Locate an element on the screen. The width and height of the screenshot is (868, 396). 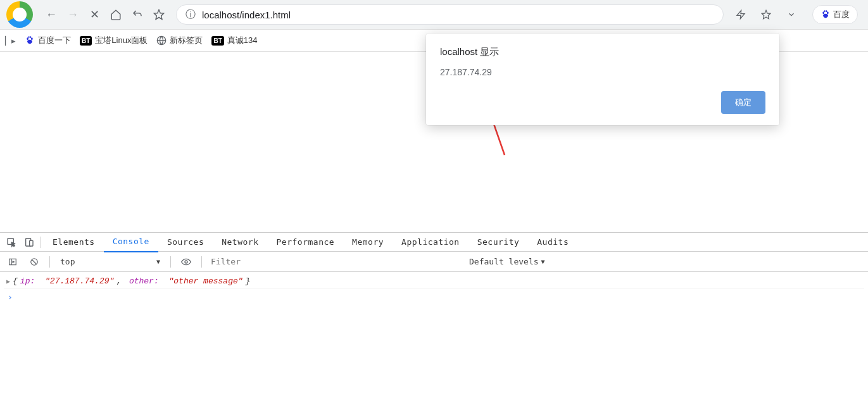
live-expression-button is located at coordinates (186, 262).